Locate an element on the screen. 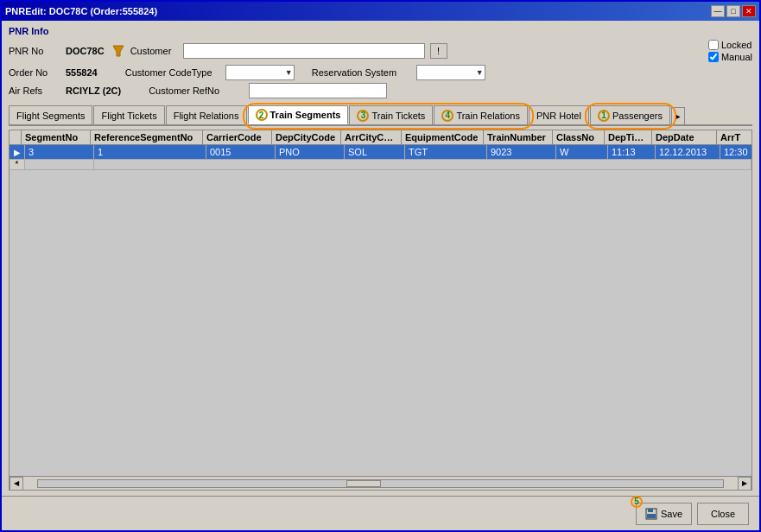 This screenshot has width=761, height=532. locked-row: Locked is located at coordinates (730, 45).